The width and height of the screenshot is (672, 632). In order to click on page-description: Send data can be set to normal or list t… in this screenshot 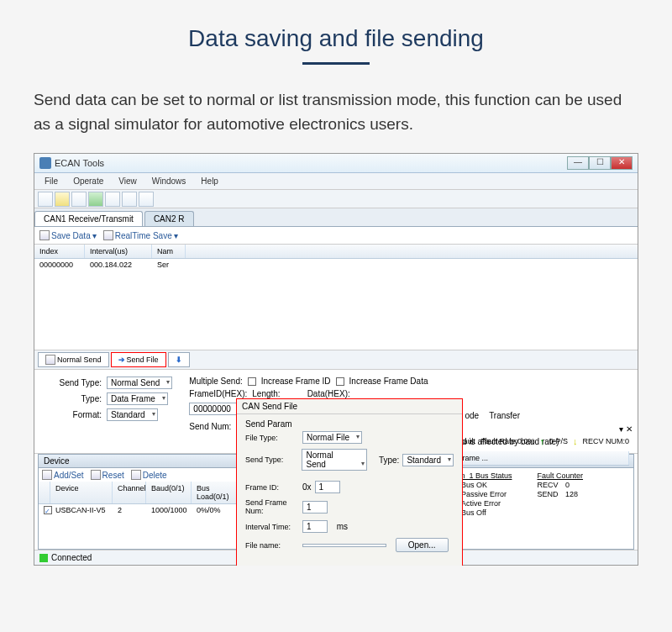, I will do `click(336, 121)`.